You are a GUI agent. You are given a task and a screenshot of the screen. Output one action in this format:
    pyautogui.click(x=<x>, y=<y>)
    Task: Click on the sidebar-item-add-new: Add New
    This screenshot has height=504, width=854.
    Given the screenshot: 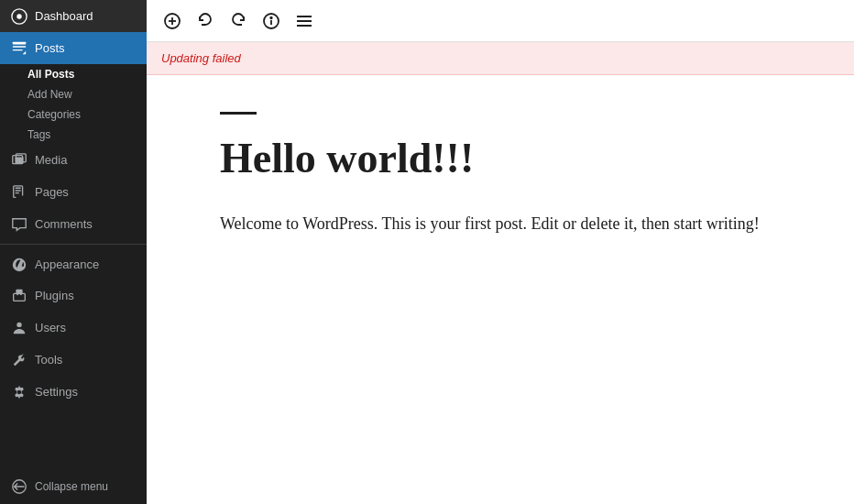 What is the action you would take?
    pyautogui.click(x=87, y=94)
    